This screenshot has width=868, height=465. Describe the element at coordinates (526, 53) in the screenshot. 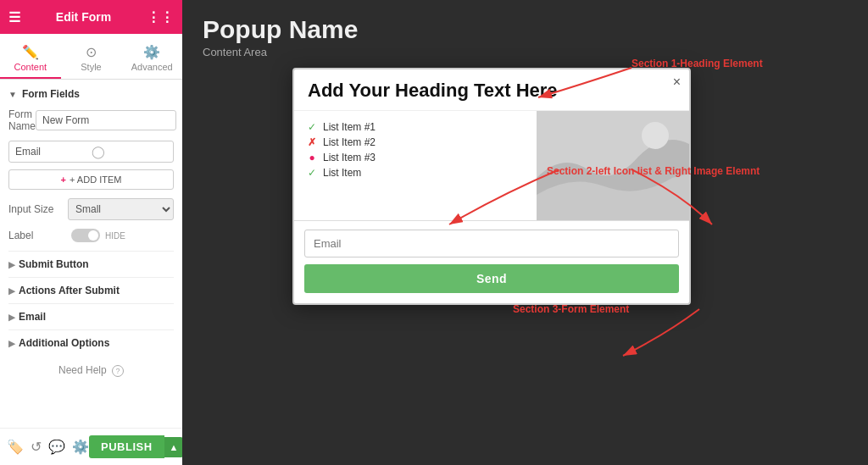

I see `content-area-label: Content Area` at that location.